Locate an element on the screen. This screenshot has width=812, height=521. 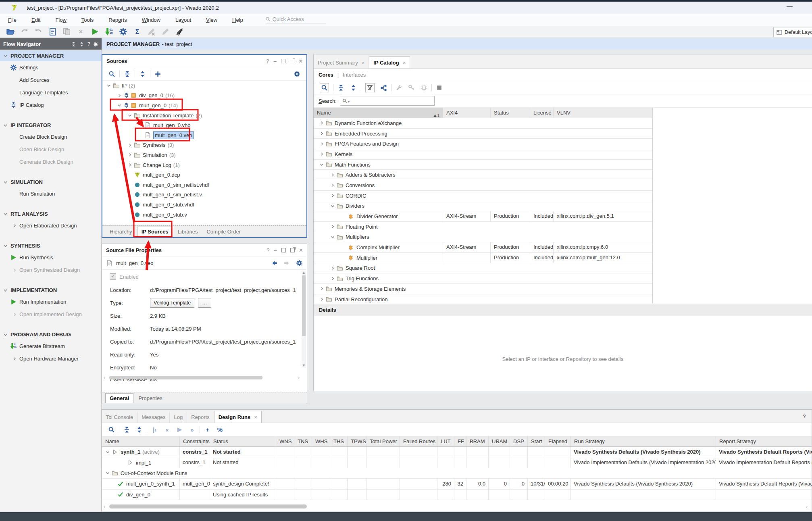
ip-row-complex-multiplier: Complex MultiplierAXI4-StreamProductionI… is located at coordinates (483, 248).